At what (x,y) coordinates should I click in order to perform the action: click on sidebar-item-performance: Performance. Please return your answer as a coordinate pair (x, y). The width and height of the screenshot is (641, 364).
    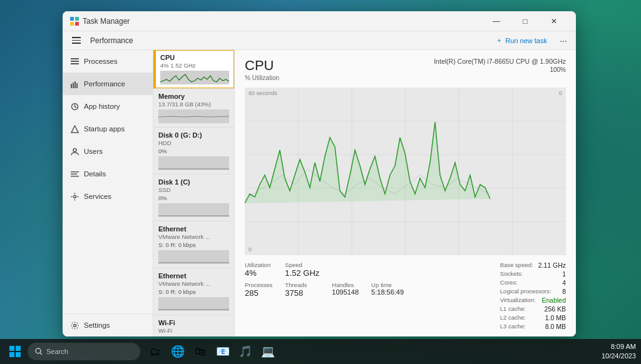
    Looking at the image, I should click on (108, 84).